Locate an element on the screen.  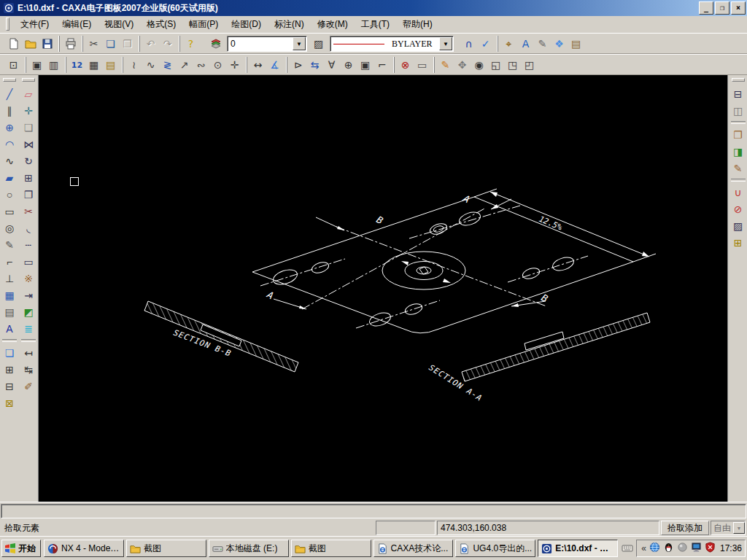
copy-button: ❏ is located at coordinates (111, 44).